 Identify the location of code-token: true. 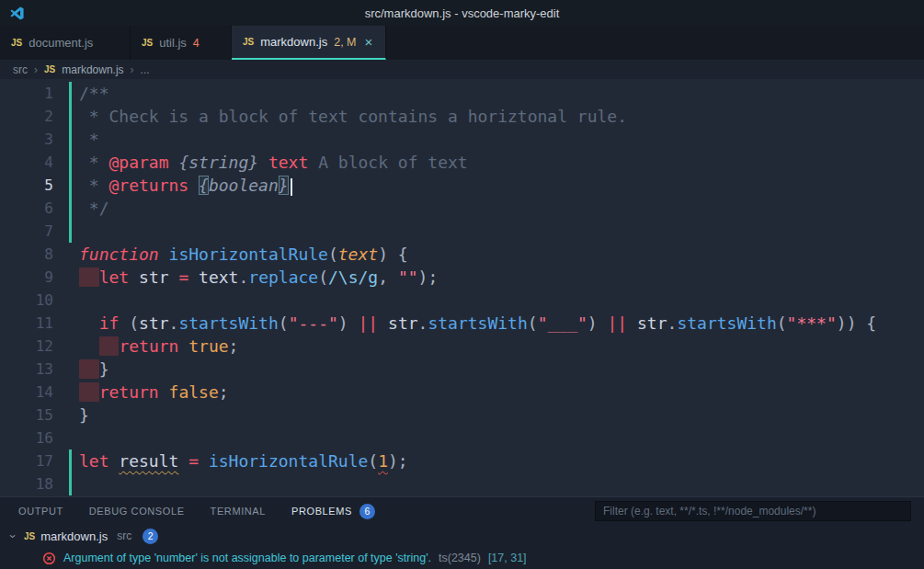
(208, 346).